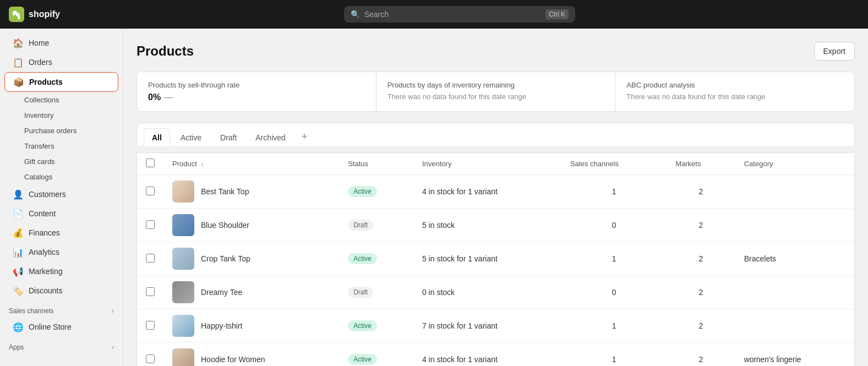 This screenshot has width=868, height=366. I want to click on sort-icon: ↕, so click(202, 164).